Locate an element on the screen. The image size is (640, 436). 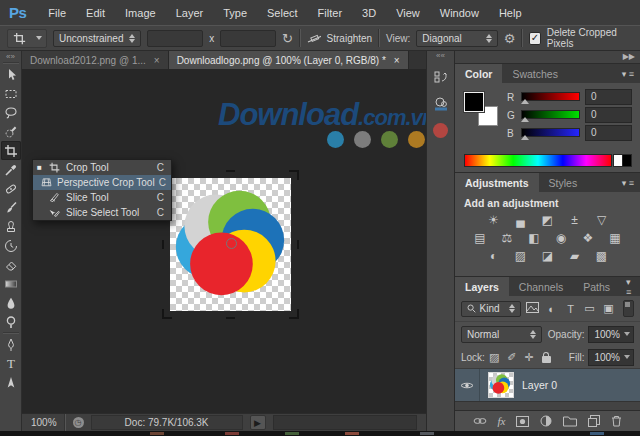
clone-stamp-tool is located at coordinates (11, 226).